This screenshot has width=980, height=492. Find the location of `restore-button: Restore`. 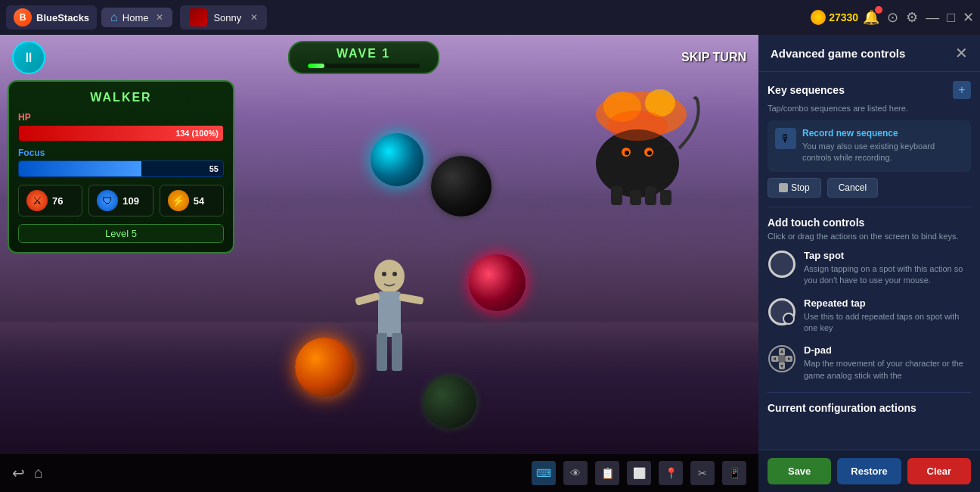

restore-button: Restore is located at coordinates (869, 471).